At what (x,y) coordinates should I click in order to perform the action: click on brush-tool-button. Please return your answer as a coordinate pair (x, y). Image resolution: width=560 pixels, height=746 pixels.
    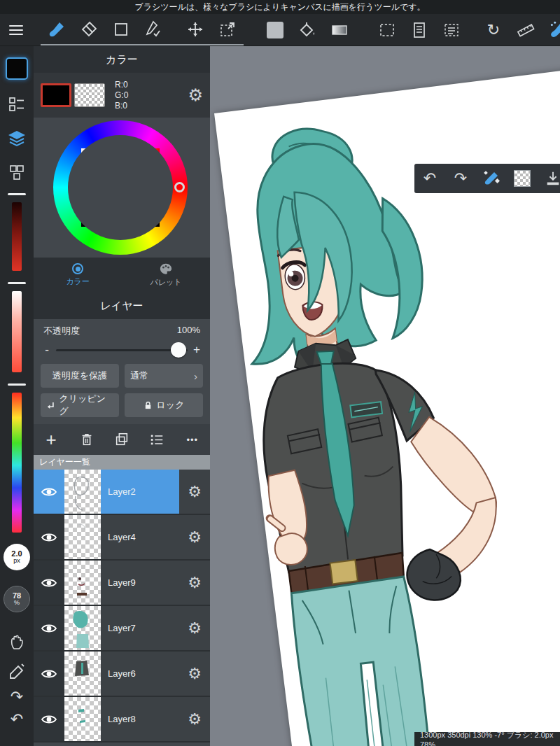
    Looking at the image, I should click on (57, 29).